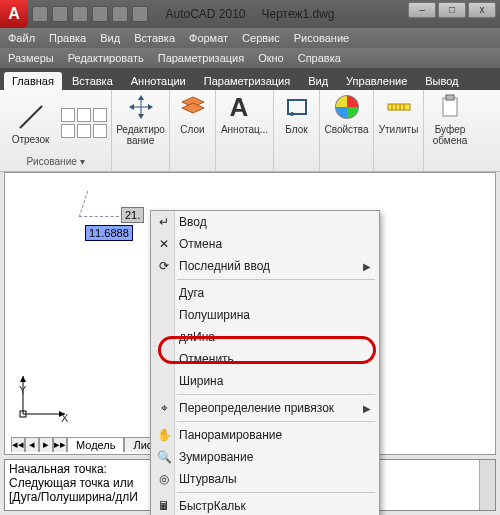  What do you see at coordinates (14, 14) in the screenshot?
I see `app-logo: A` at bounding box center [14, 14].